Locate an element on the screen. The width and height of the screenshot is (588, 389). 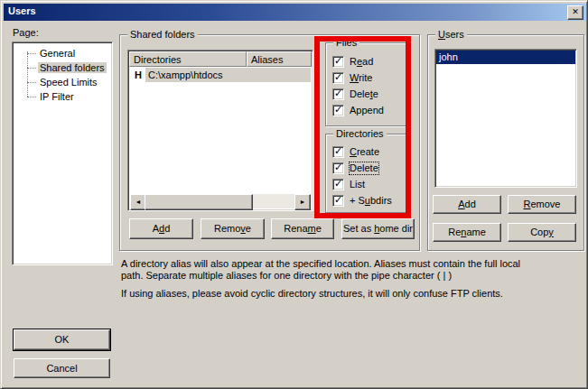
subdirs-checkbox: ✓ is located at coordinates (338, 200).